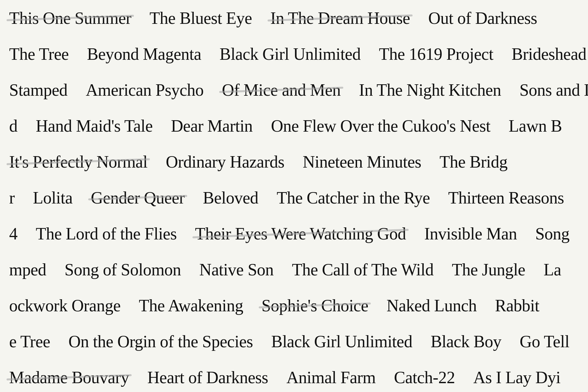 The width and height of the screenshot is (588, 392). I want to click on book-title-7-0: mped, so click(28, 270).